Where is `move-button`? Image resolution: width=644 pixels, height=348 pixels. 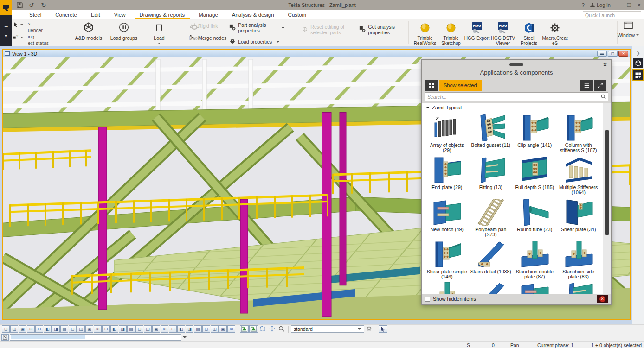 move-button is located at coordinates (272, 329).